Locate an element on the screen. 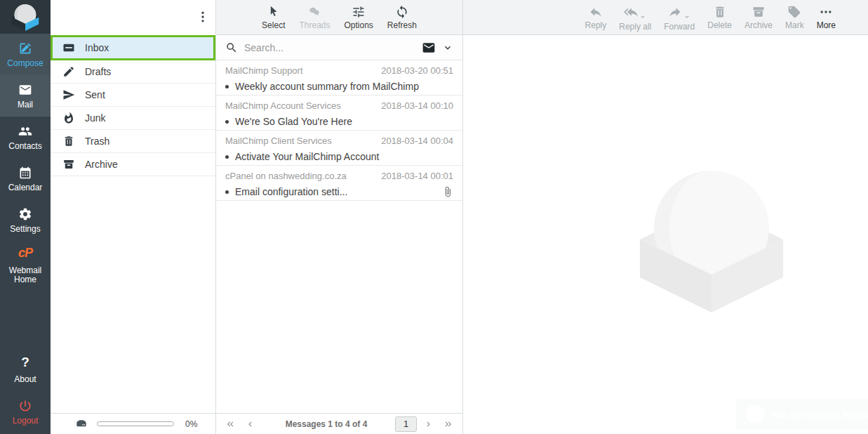 This screenshot has height=434, width=868. sidebar-item-mail: Mail is located at coordinates (25, 96).